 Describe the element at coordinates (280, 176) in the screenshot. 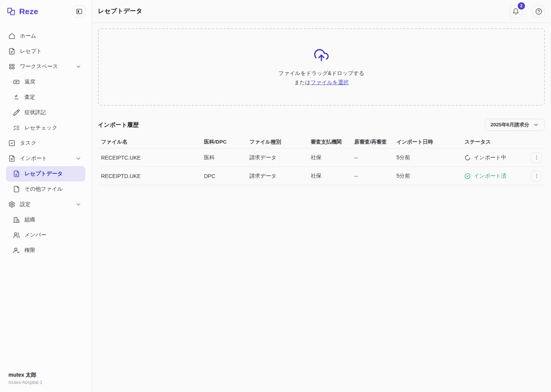

I see `cell-file-kind: 請求データ` at that location.